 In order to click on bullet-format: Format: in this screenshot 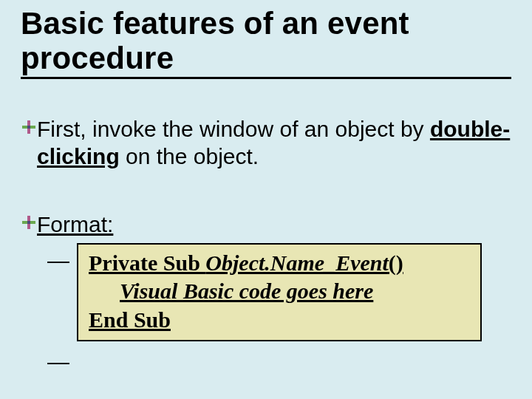, I will do `click(266, 225)`.